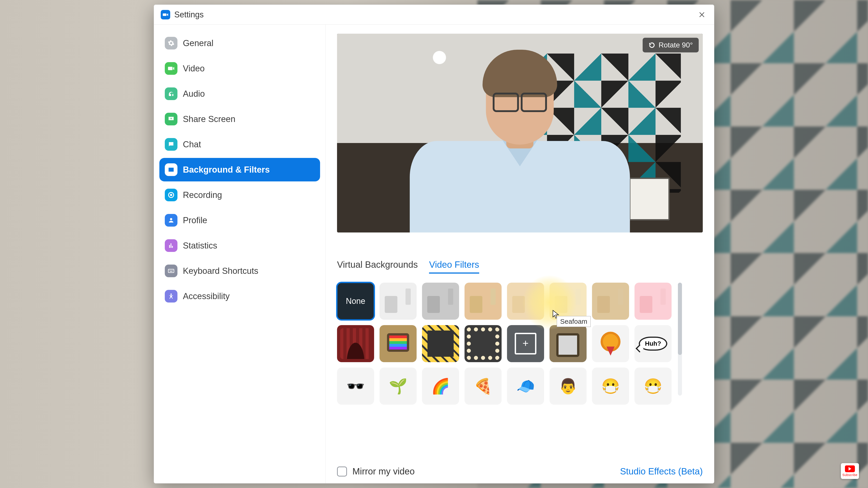 This screenshot has height=488, width=868. What do you see at coordinates (171, 119) in the screenshot?
I see `share-screen-icon` at bounding box center [171, 119].